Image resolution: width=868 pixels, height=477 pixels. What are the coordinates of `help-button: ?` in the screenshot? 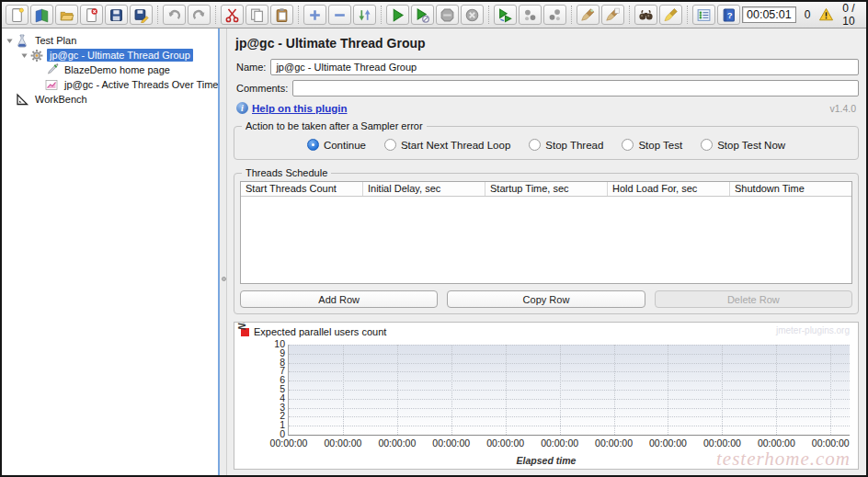 It's located at (728, 15).